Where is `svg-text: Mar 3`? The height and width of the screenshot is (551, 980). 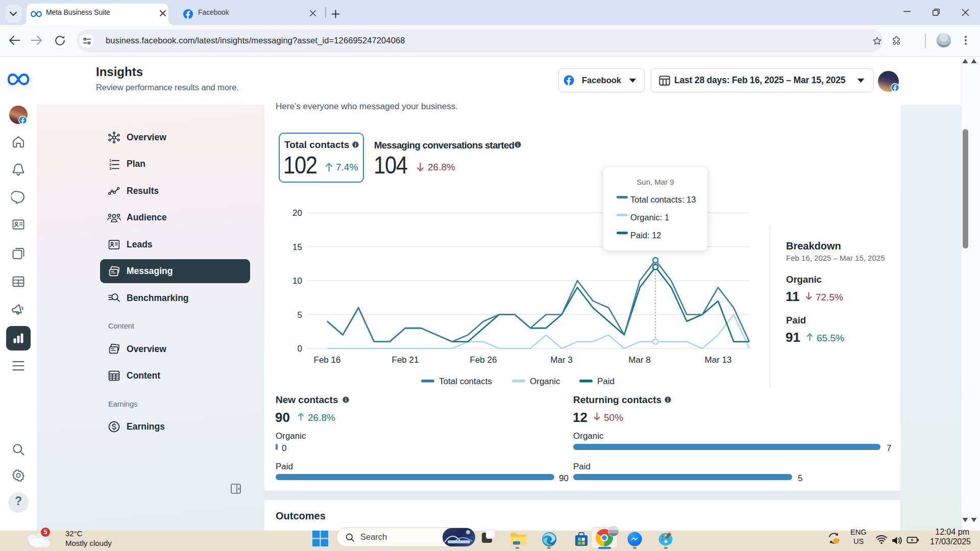
svg-text: Mar 3 is located at coordinates (561, 360).